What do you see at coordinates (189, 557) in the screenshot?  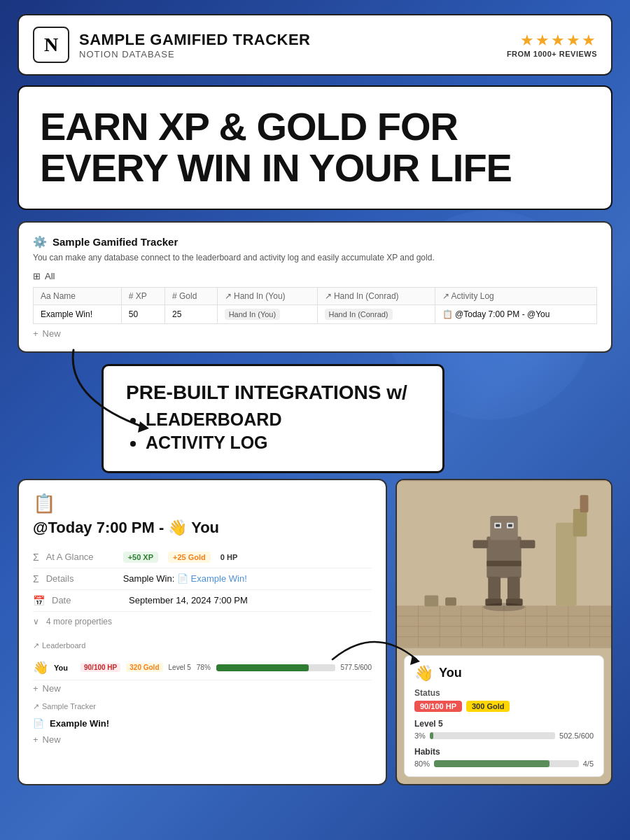 I see `gold-badge: +25 Gold` at bounding box center [189, 557].